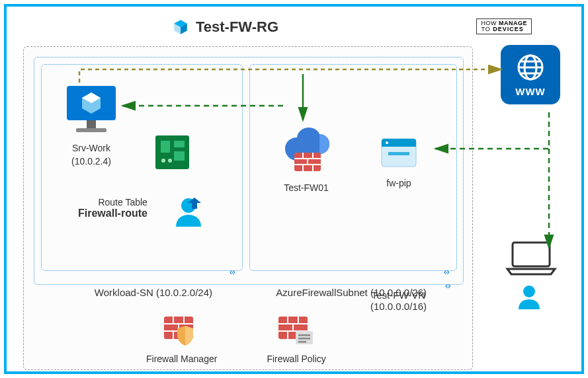  Describe the element at coordinates (91, 148) in the screenshot. I see `vm-name: Srv-Work` at that location.